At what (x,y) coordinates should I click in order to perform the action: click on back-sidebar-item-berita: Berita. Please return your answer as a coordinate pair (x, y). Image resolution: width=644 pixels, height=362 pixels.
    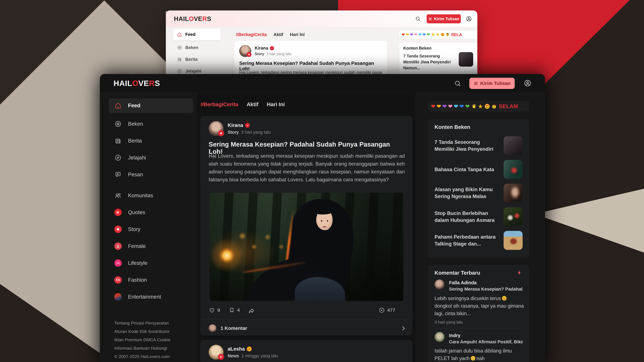
    Looking at the image, I should click on (197, 59).